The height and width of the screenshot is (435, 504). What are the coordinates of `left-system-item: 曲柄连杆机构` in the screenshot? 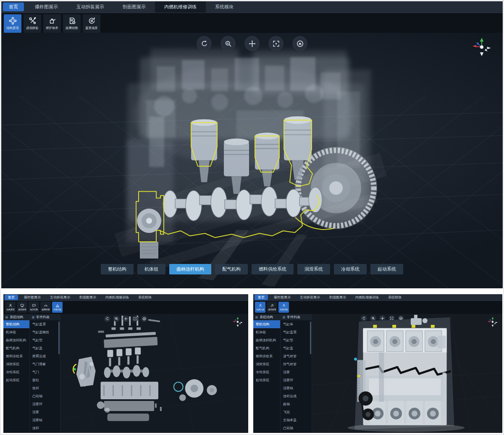 It's located at (16, 340).